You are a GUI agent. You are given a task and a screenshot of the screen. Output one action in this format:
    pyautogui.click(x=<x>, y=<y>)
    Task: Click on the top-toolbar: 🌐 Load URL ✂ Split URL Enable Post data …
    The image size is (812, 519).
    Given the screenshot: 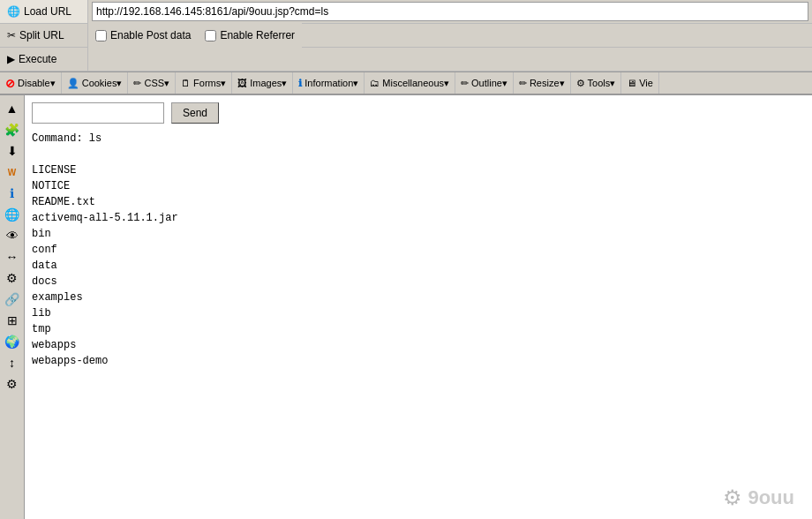 What is the action you would take?
    pyautogui.click(x=406, y=36)
    